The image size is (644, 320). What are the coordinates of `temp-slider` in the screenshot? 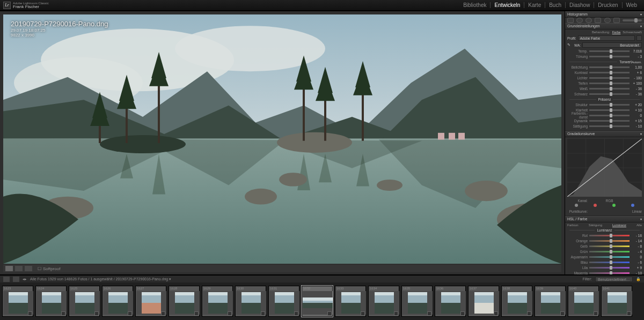 It's located at (610, 51).